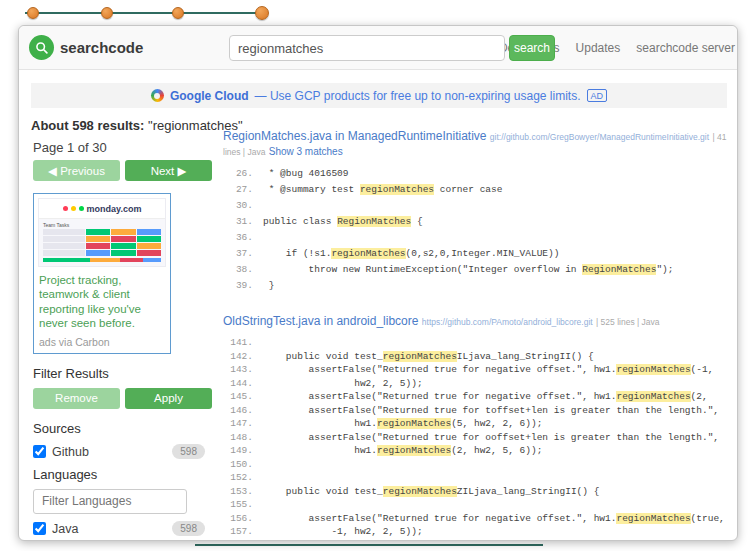 This screenshot has height=551, width=755. What do you see at coordinates (238, 190) in the screenshot?
I see `line-number: 27.` at bounding box center [238, 190].